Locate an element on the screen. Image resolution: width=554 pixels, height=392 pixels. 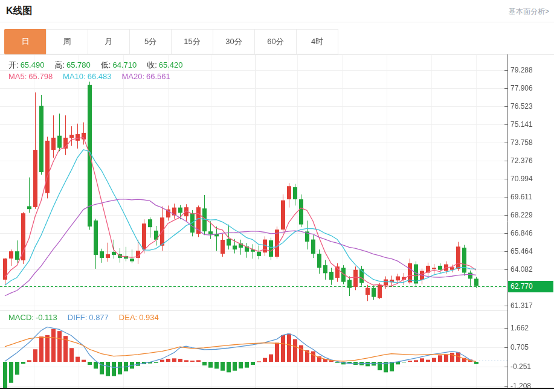
page-title: K线图 is located at coordinates (19, 11).